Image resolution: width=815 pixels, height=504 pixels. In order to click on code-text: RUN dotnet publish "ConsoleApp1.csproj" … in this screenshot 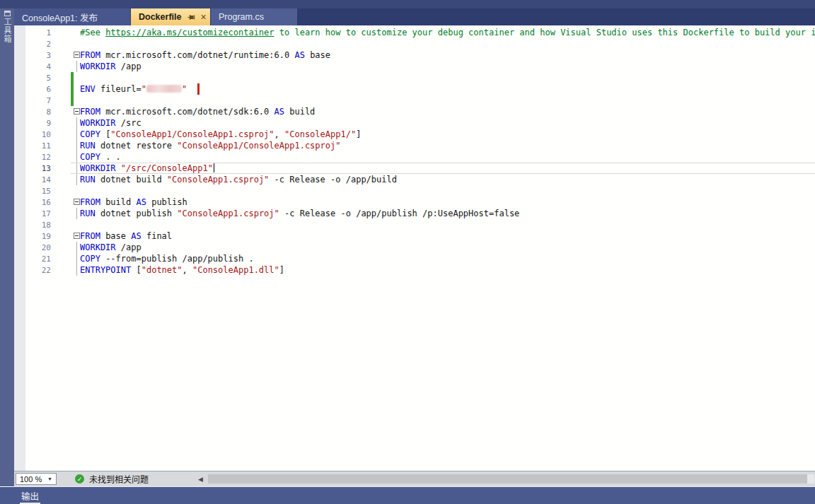, I will do `click(447, 213)`.